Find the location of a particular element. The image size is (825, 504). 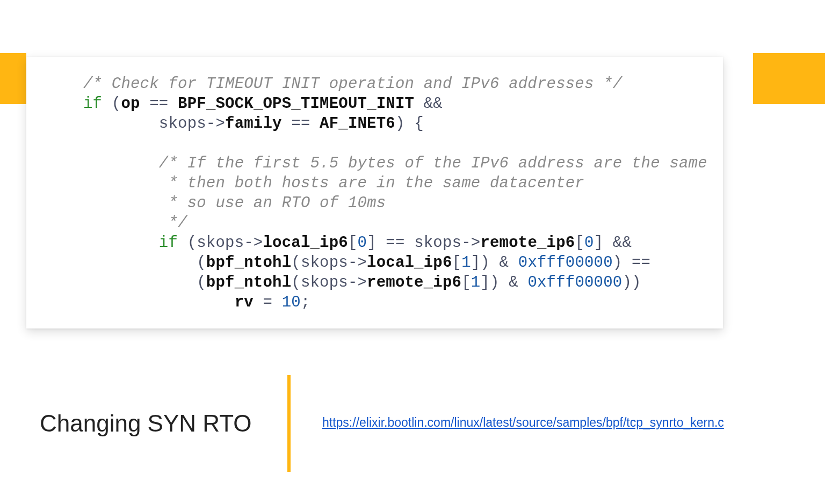

source-link: https://elixir.bootlin.com/linux/latest/… is located at coordinates (523, 423).